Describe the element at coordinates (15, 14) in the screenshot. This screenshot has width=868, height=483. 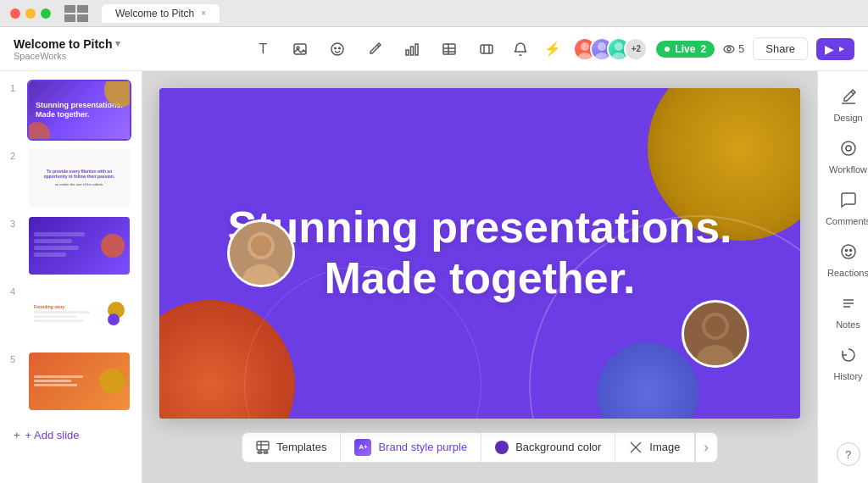
I see `close-window-button` at that location.